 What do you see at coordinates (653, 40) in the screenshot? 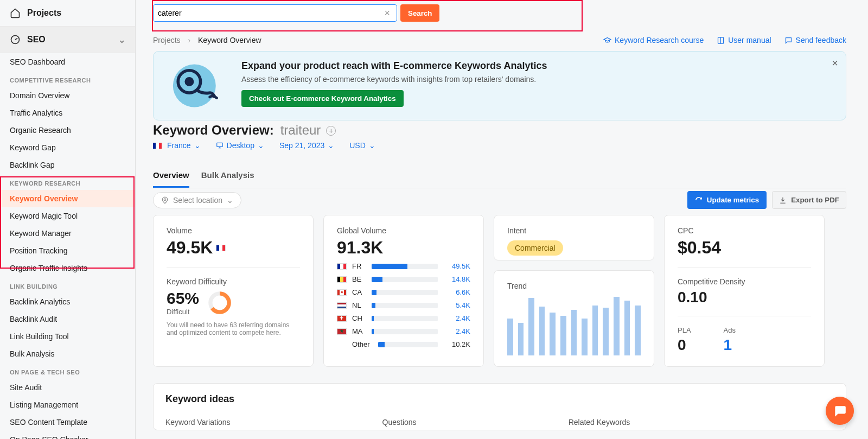
I see `link-course: Keyword Research course` at bounding box center [653, 40].